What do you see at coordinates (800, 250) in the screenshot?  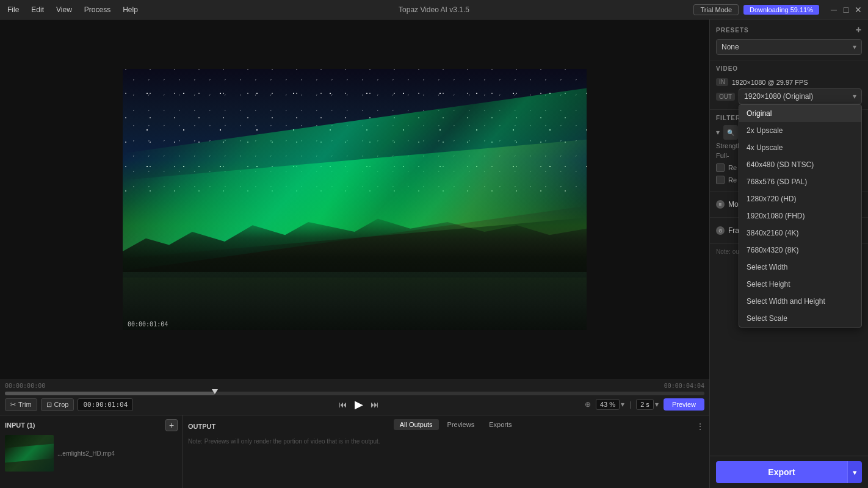 I see `dropdown-item-7680x4320: 7680x4320 (8K)` at bounding box center [800, 250].